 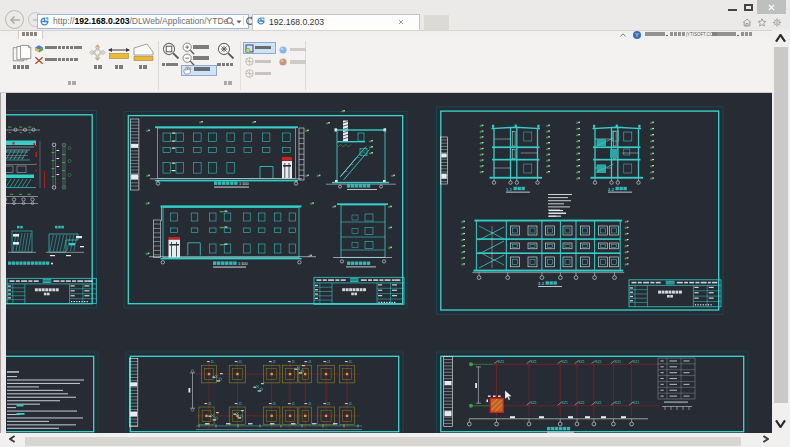 What do you see at coordinates (542, 284) in the screenshot?
I see `svg-text: 3-3` at bounding box center [542, 284].